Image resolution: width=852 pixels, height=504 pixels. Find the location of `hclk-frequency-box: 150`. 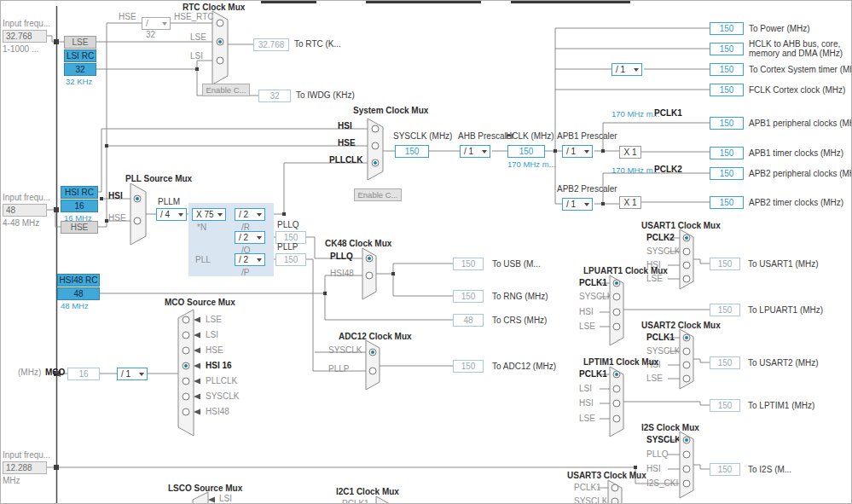

hclk-frequency-box: 150 is located at coordinates (526, 152).